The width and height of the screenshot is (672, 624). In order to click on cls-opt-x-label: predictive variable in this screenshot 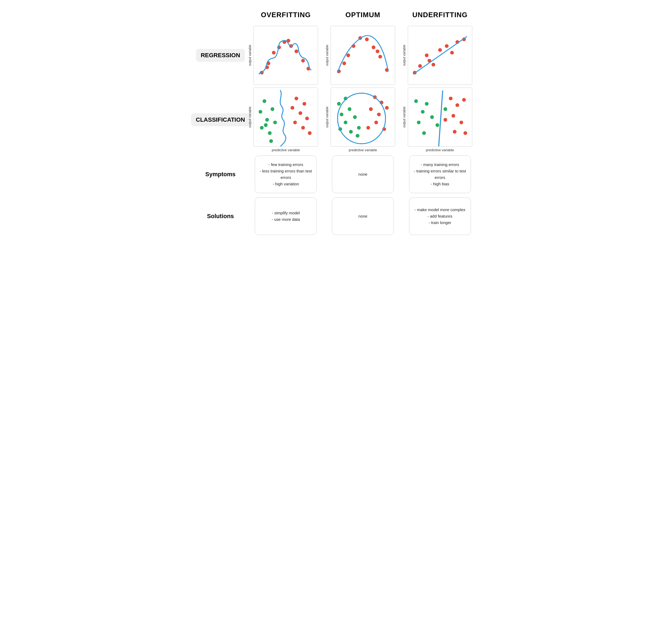, I will do `click(363, 150)`.